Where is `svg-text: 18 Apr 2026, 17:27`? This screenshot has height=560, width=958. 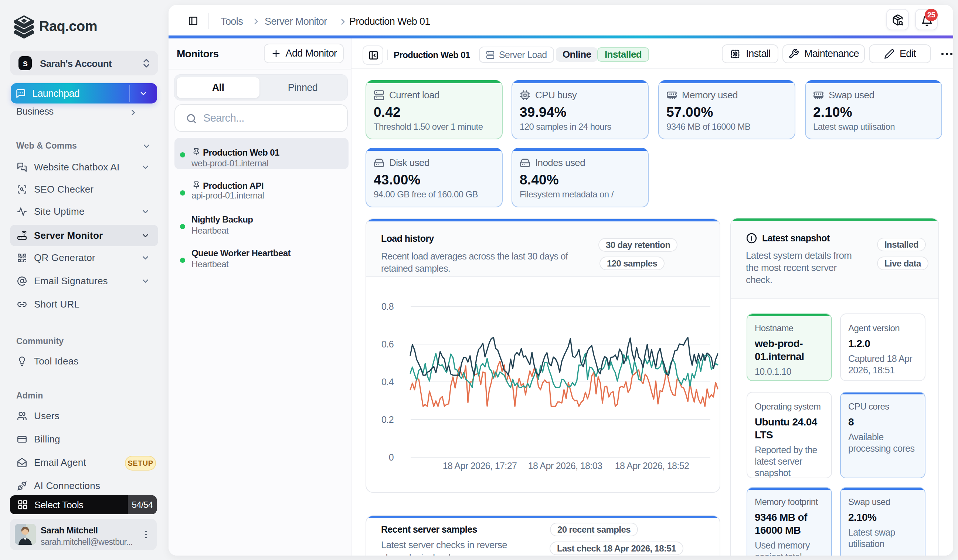
svg-text: 18 Apr 2026, 17:27 is located at coordinates (480, 466).